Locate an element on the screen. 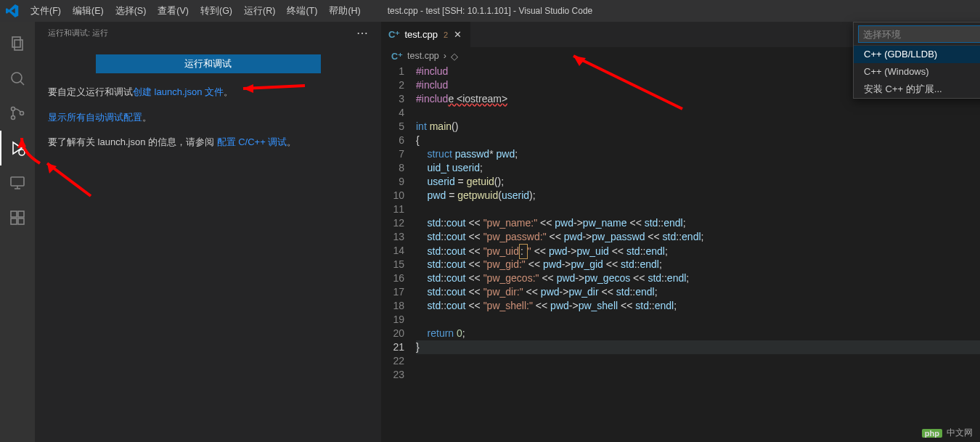 The width and height of the screenshot is (980, 442). search-icon is located at coordinates (17, 78).